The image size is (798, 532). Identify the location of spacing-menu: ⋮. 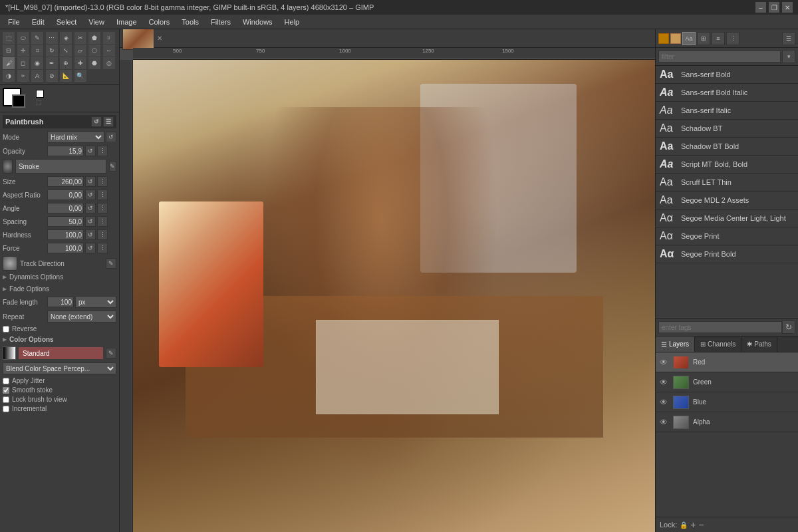
(102, 221).